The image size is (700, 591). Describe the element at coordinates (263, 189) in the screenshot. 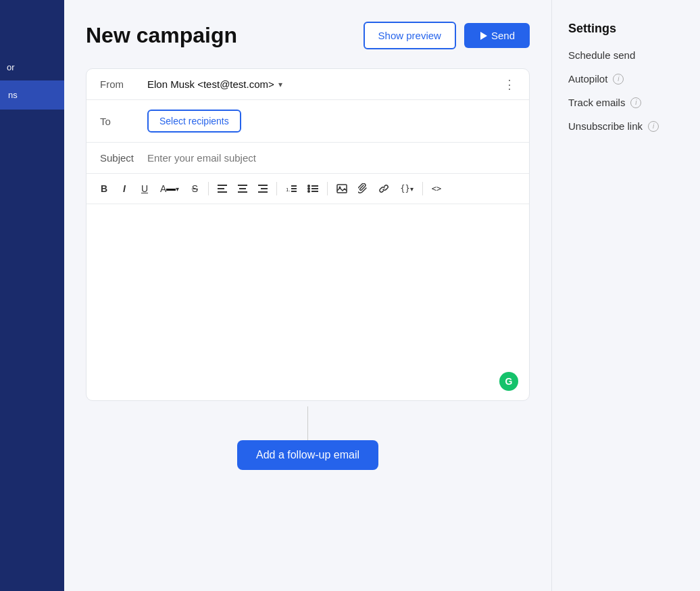

I see `align-right-button` at that location.